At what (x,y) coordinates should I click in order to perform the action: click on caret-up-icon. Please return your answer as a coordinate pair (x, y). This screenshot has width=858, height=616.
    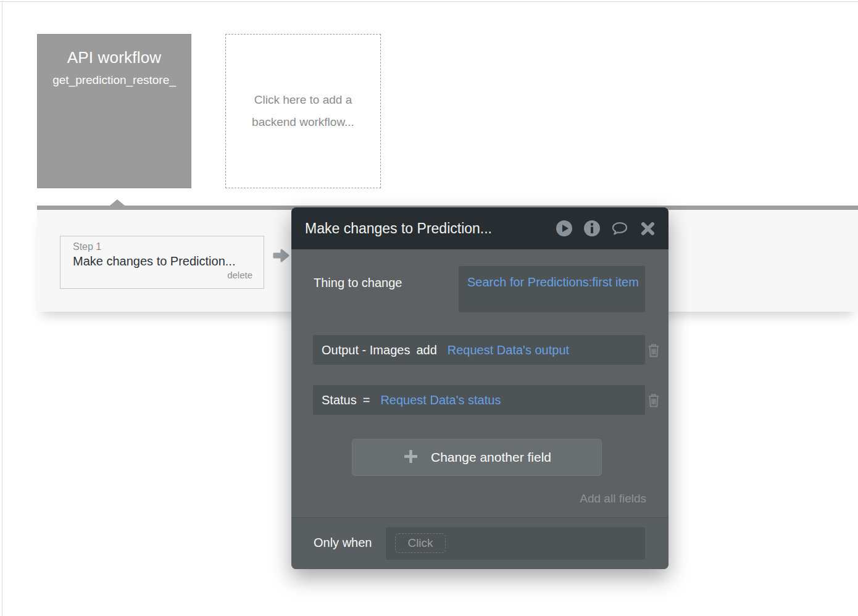
    Looking at the image, I should click on (117, 202).